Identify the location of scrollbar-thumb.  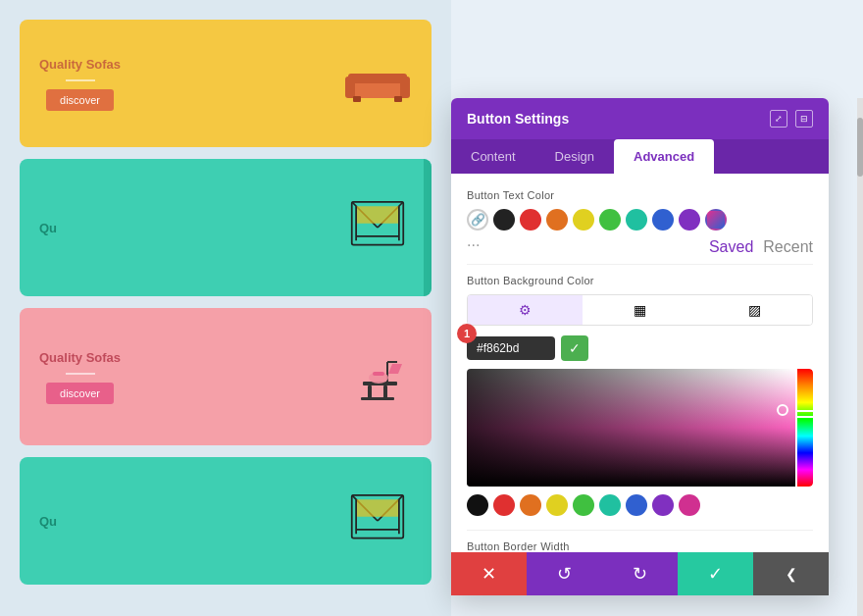
(860, 147).